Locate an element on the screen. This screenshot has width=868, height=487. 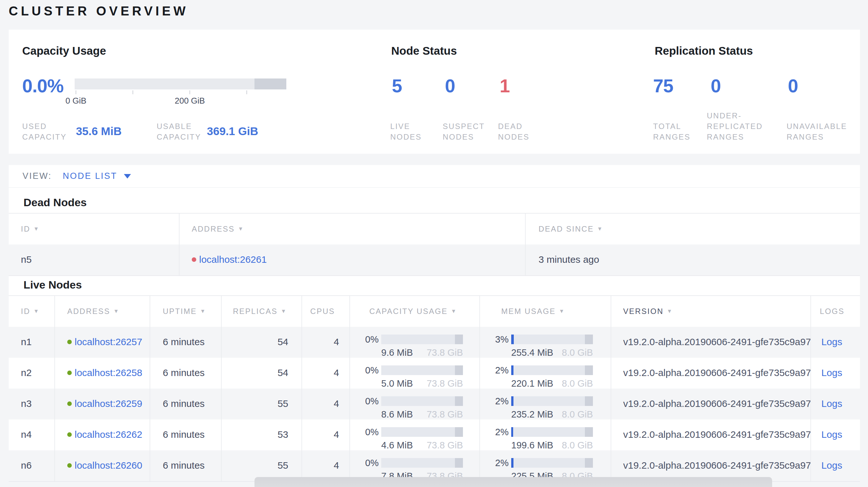
unavailable-ranges-count: 0 is located at coordinates (793, 86).